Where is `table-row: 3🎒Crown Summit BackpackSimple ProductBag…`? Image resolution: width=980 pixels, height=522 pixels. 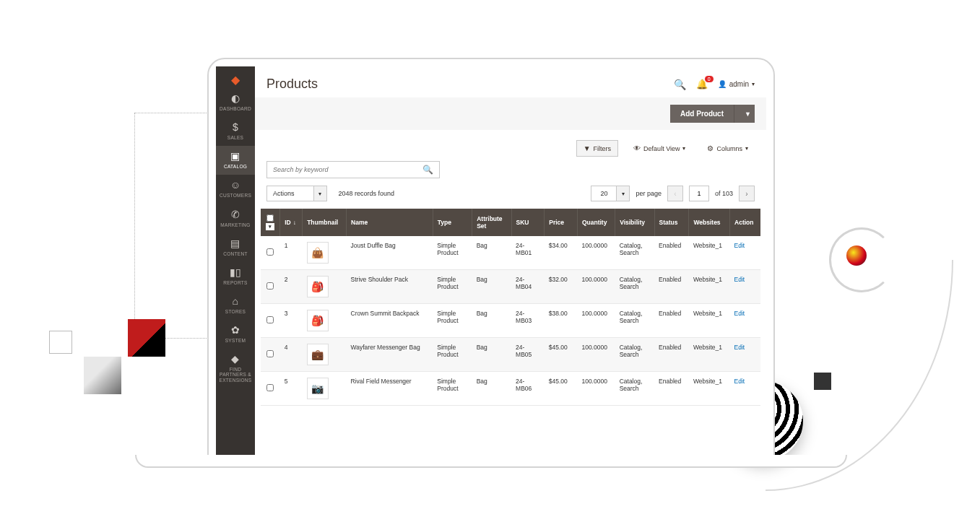 table-row: 3🎒Crown Summit BackpackSimple ProductBag… is located at coordinates (511, 321).